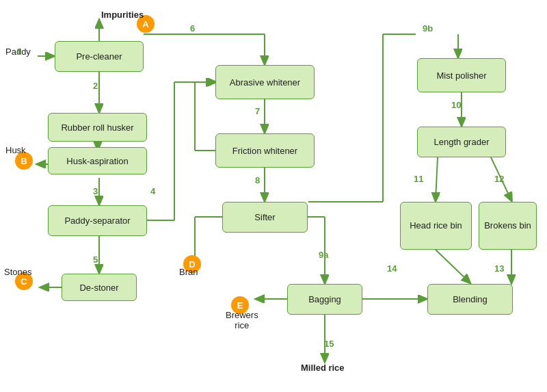 This screenshot has height=392, width=547. I want to click on length-grader-box: Length grader, so click(462, 142).